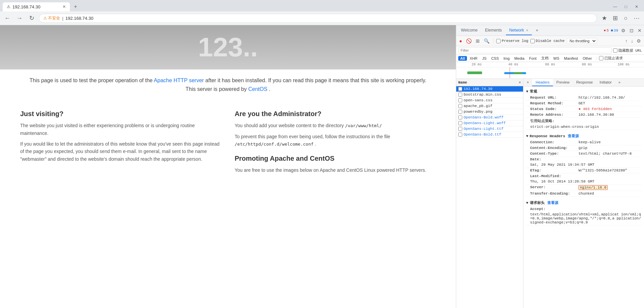 This screenshot has width=644, height=308. I want to click on detail-tab-more: », so click(619, 83).